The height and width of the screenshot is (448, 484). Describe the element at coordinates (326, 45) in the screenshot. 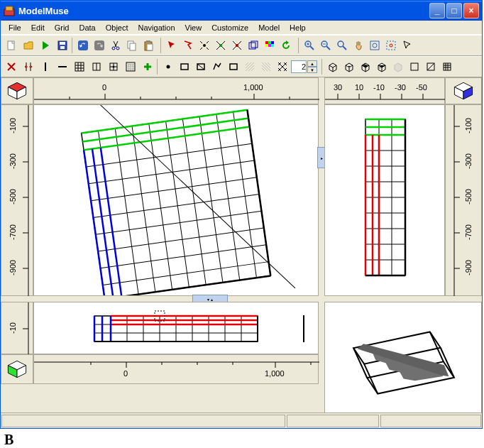

I see `zoom-out-button` at that location.